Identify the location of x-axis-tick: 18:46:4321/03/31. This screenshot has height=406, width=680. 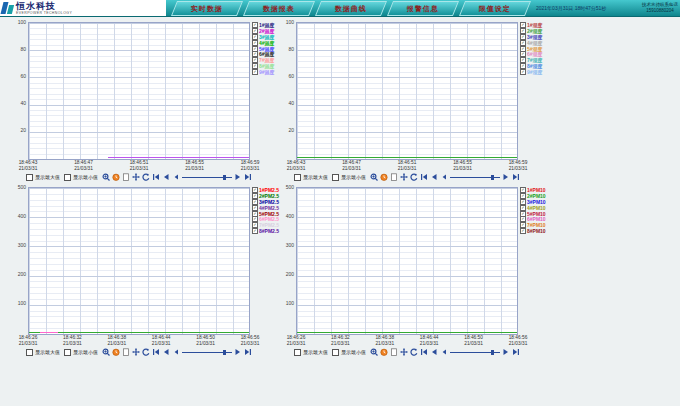
(28, 166).